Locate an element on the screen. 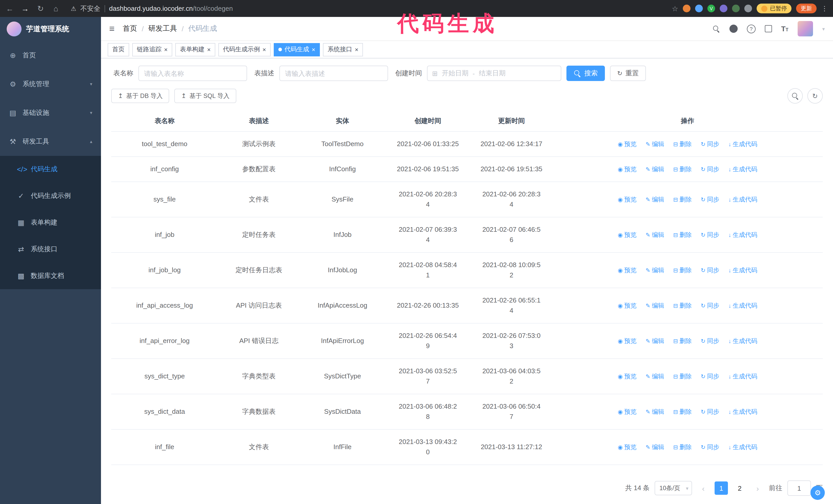 Image resolution: width=833 pixels, height=504 pixels. paused-badge: 已暂停 is located at coordinates (774, 8).